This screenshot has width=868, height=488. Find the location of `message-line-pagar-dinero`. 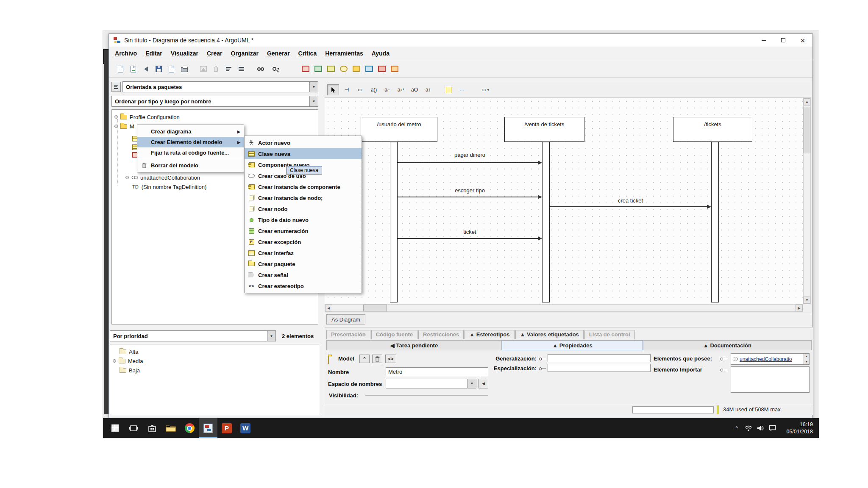

message-line-pagar-dinero is located at coordinates (468, 163).